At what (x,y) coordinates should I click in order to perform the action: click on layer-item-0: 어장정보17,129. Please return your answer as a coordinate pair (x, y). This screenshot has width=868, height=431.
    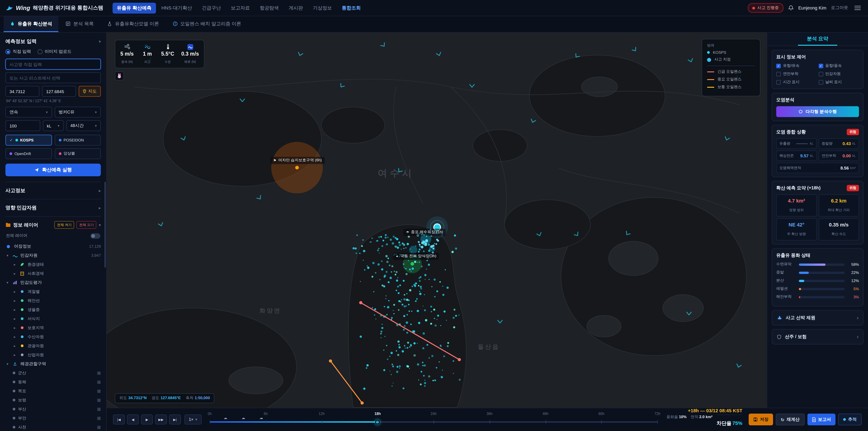
    Looking at the image, I should click on (53, 246).